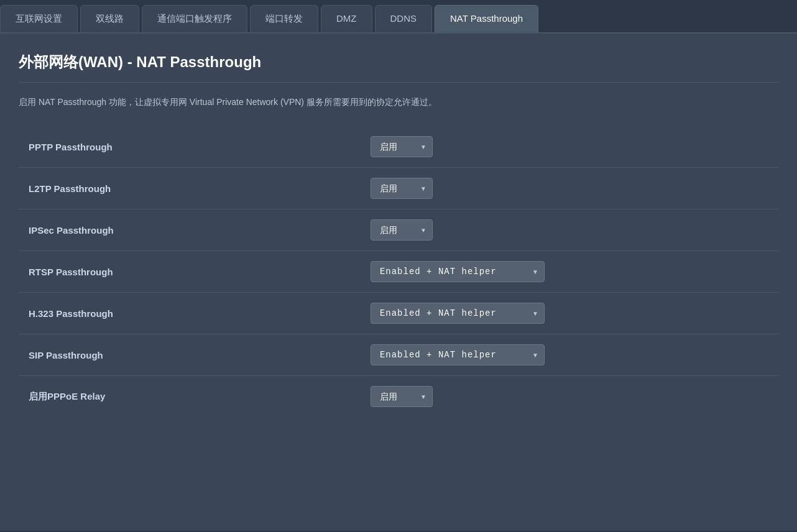  Describe the element at coordinates (458, 272) in the screenshot. I see `rtsp-select-wrapper: Enabled + NAT helper Enabled Disabled` at that location.